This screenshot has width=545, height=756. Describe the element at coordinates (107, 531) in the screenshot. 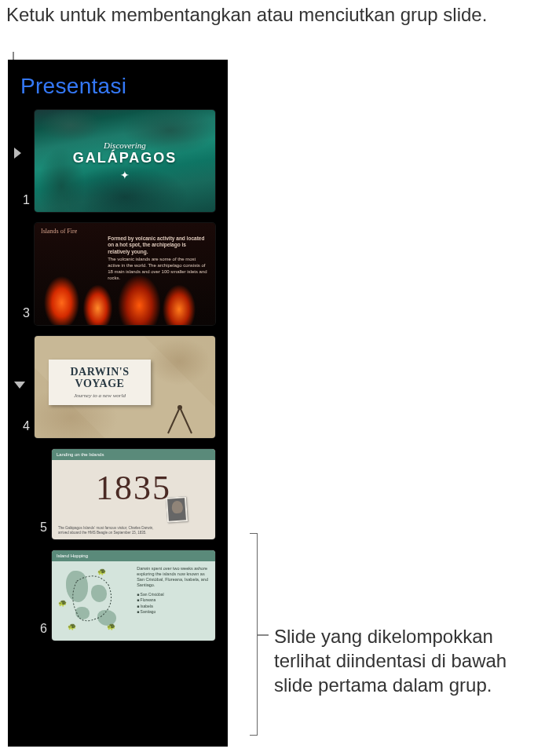

I see `slide5-caption: The Galápagos Islands' most famous visit…` at that location.